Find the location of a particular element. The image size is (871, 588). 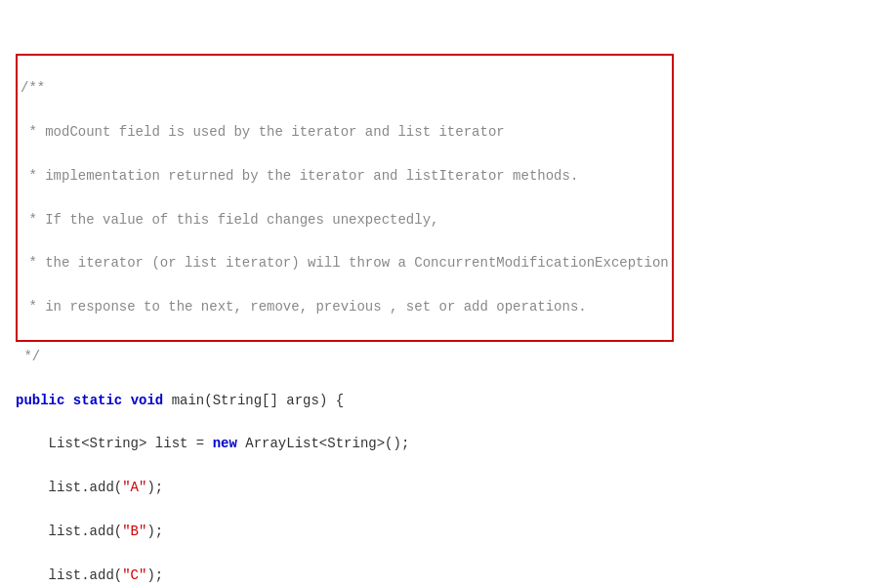

comment-line-2: * modCount field is used by the iterator… is located at coordinates (345, 132).